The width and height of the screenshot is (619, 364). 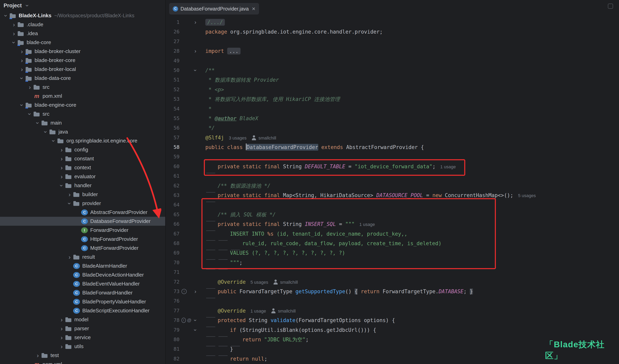 What do you see at coordinates (83, 355) in the screenshot?
I see `tree-item-test: ›test` at bounding box center [83, 355].